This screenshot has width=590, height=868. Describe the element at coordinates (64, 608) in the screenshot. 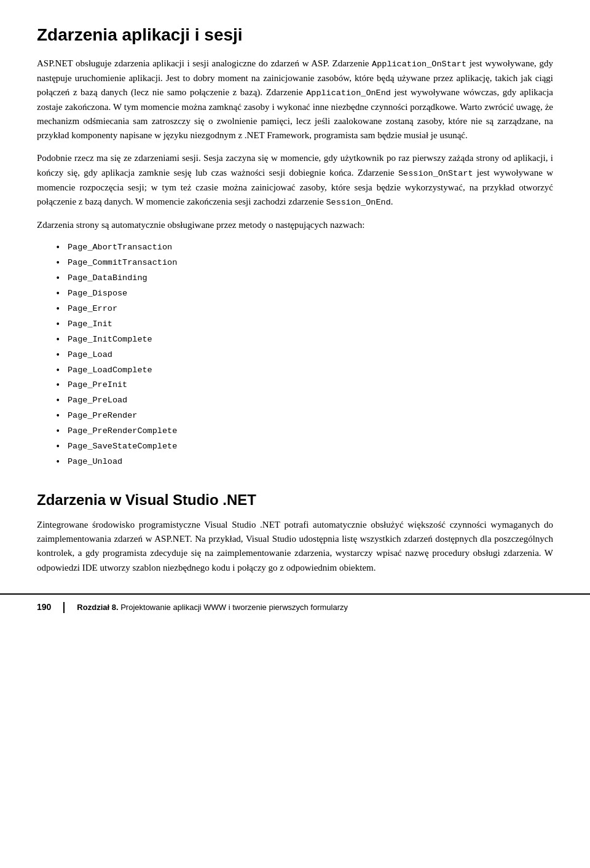

I see `footer-divider` at that location.